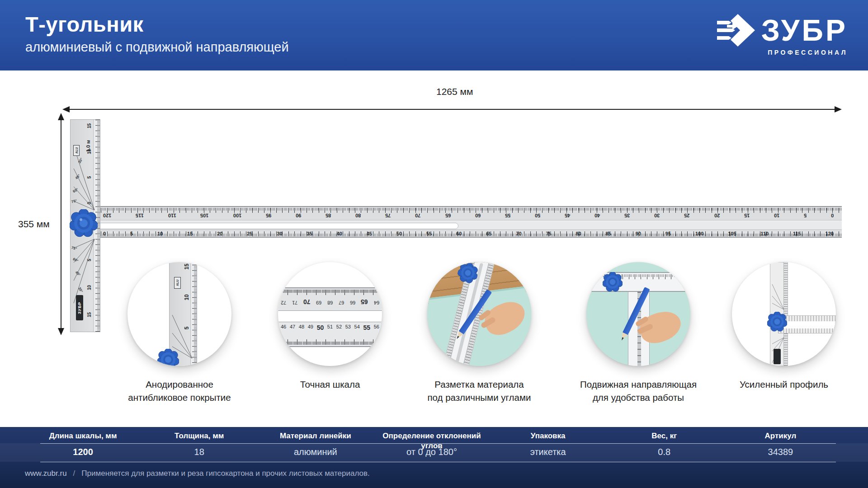 This screenshot has height=488, width=868. Describe the element at coordinates (479, 314) in the screenshot. I see `feature-circle-marking` at that location.